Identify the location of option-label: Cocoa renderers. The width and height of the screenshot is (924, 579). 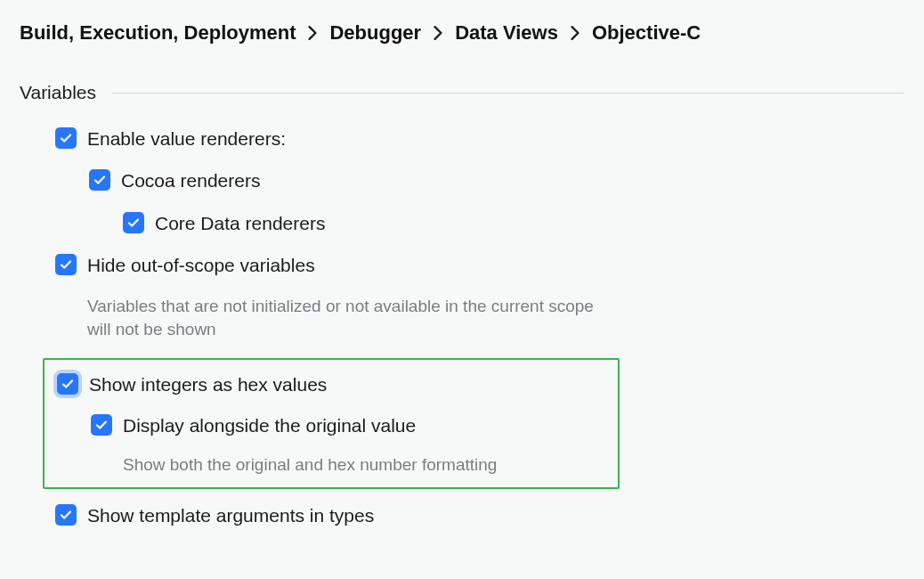
(190, 180).